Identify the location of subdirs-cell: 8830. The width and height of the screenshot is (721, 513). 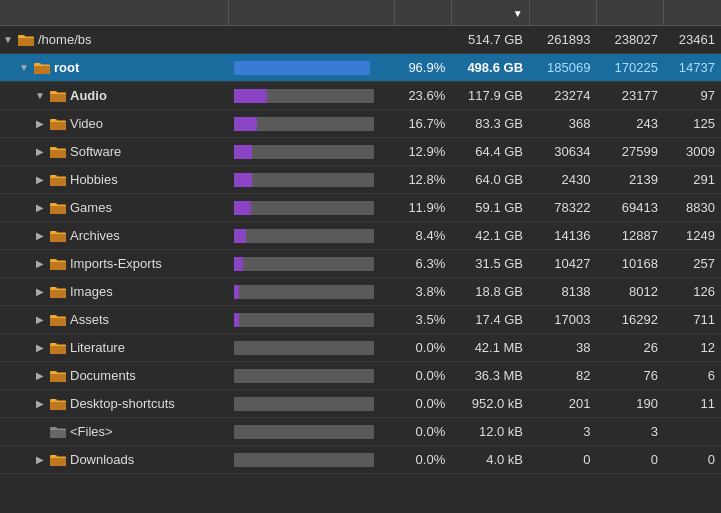
(692, 208).